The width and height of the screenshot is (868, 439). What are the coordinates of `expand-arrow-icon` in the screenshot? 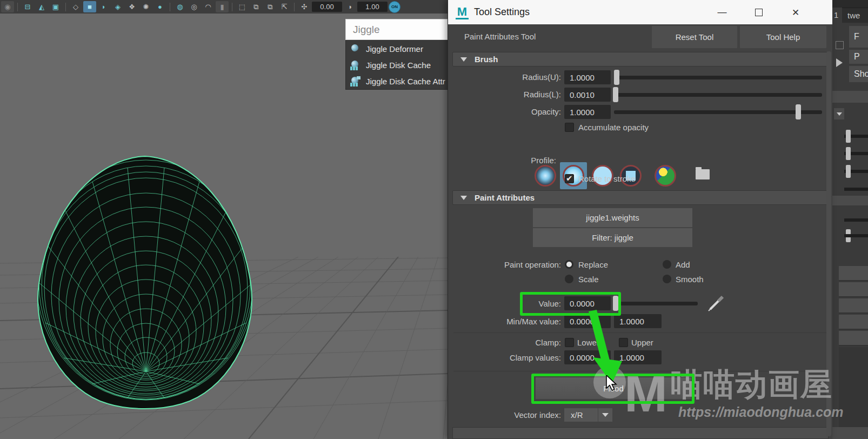 It's located at (839, 63).